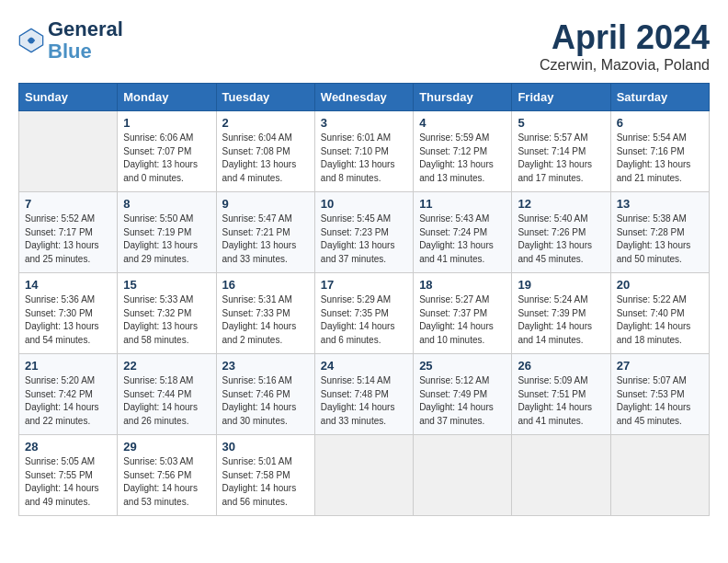 The width and height of the screenshot is (728, 563). What do you see at coordinates (462, 239) in the screenshot?
I see `day-info: Sunrise: 5:43 AM Sunset: 7:24 PM Dayligh…` at bounding box center [462, 239].